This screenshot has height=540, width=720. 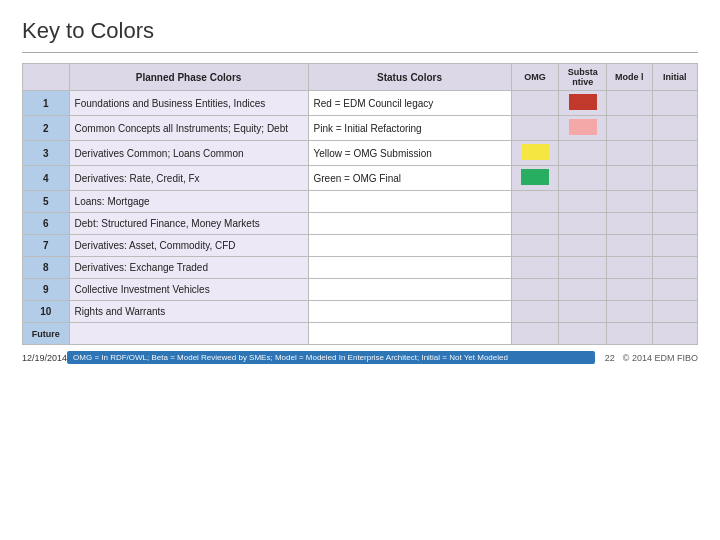 What do you see at coordinates (410, 104) in the screenshot?
I see `status-label: Red = EDM Council legacy` at bounding box center [410, 104].